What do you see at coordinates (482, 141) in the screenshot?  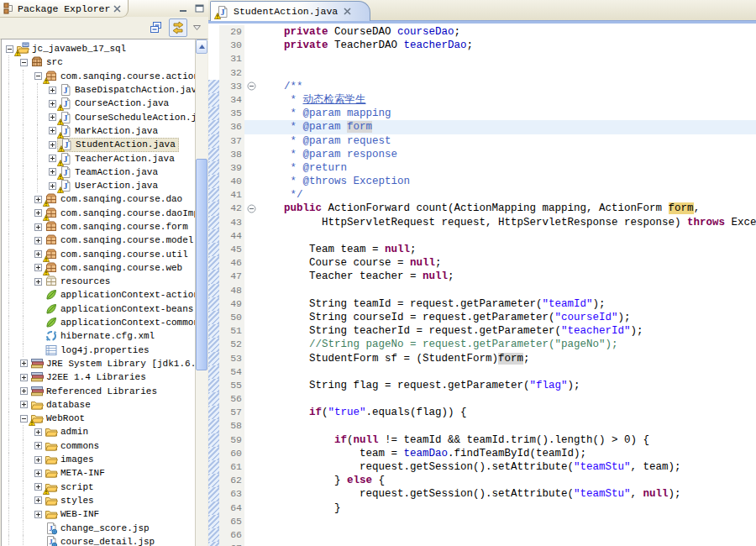 I see `code-line: 37 * @param request` at bounding box center [482, 141].